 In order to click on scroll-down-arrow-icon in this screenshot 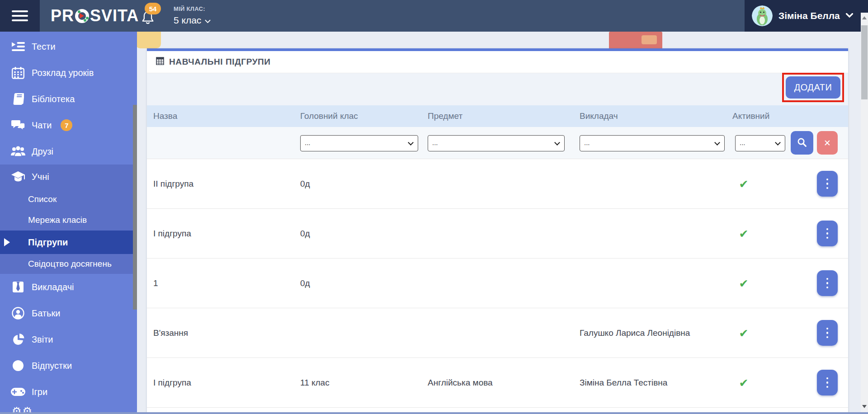, I will do `click(864, 407)`.